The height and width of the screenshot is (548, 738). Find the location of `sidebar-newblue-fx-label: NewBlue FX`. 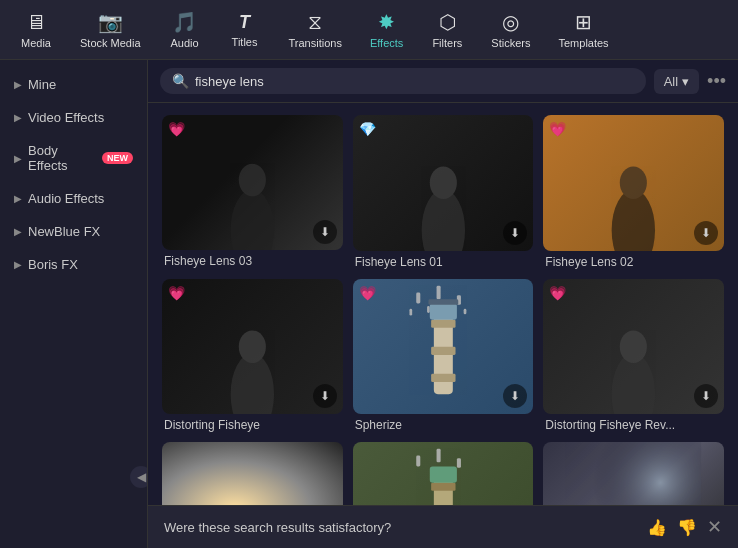

sidebar-newblue-fx-label: NewBlue FX is located at coordinates (64, 232).